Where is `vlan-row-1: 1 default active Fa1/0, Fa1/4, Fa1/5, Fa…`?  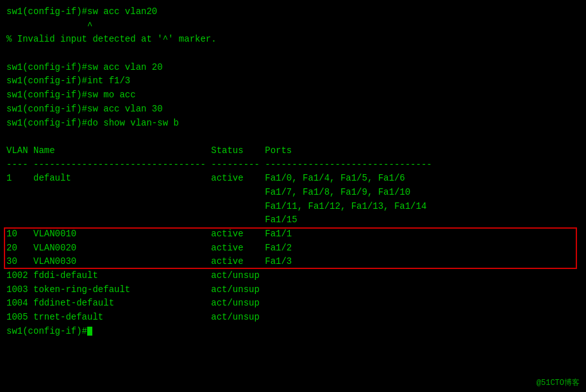
vlan-row-1: 1 default active Fa1/0, Fa1/4, Fa1/5, Fa… is located at coordinates (293, 179).